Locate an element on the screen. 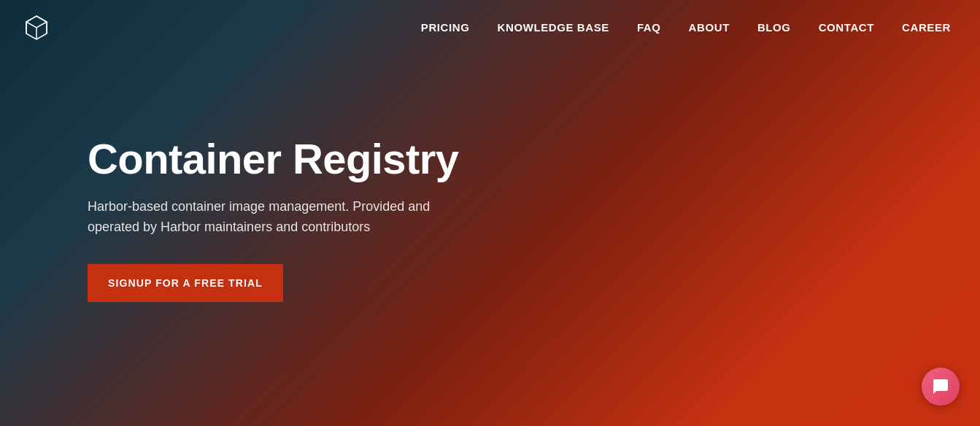 The height and width of the screenshot is (426, 980). chat-icon is located at coordinates (941, 387).